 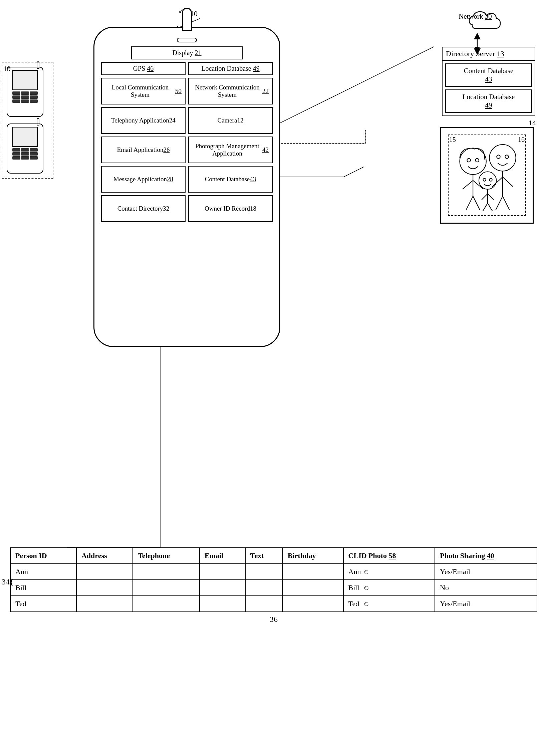 What do you see at coordinates (166, 556) in the screenshot?
I see `col-telephone: Telephone` at bounding box center [166, 556].